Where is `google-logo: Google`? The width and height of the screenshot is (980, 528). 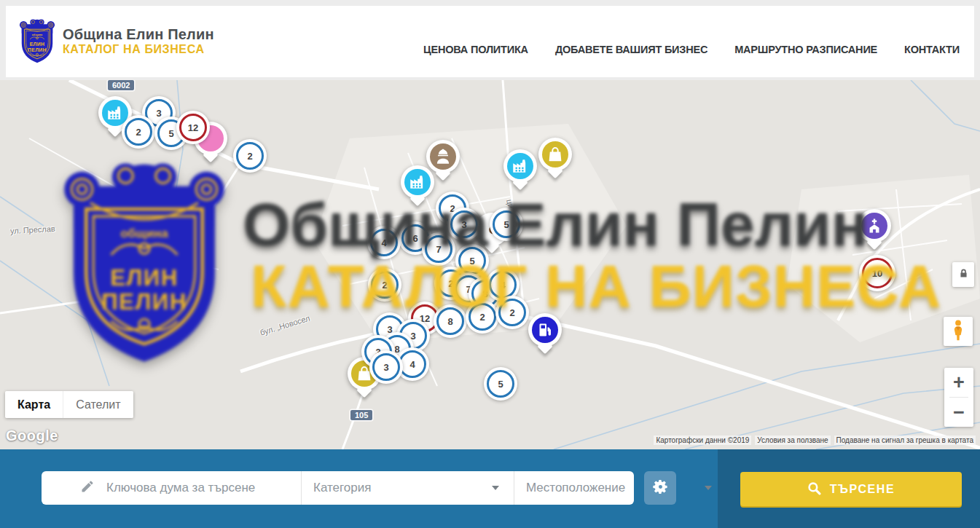
google-logo: Google is located at coordinates (32, 436).